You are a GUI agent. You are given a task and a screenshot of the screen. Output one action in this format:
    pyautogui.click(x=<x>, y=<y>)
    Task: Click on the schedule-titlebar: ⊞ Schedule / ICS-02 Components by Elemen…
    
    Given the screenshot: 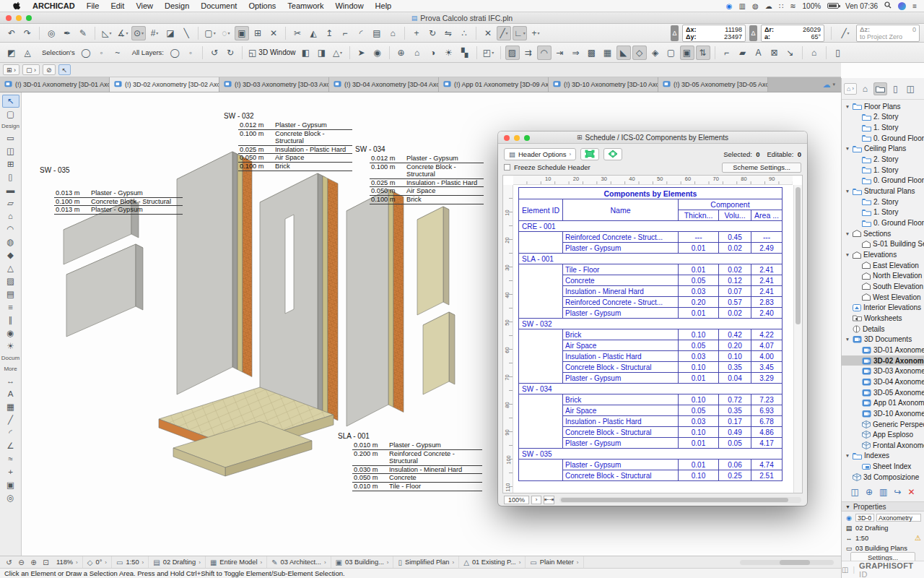 What is the action you would take?
    pyautogui.click(x=653, y=137)
    